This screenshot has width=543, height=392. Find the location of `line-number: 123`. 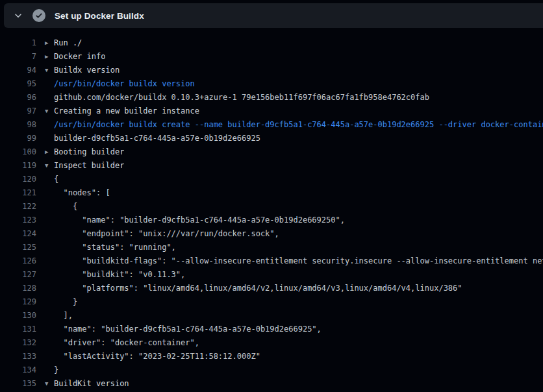

line-number: 123 is located at coordinates (18, 221).